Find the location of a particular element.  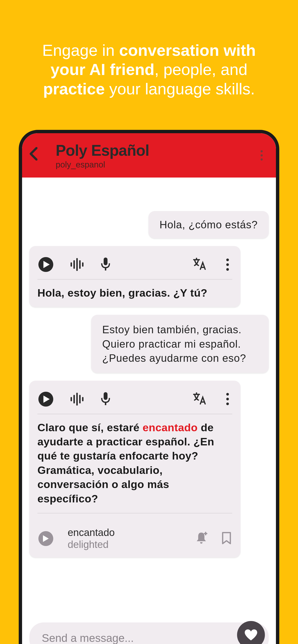

vocab-word: encantado is located at coordinates (124, 532).